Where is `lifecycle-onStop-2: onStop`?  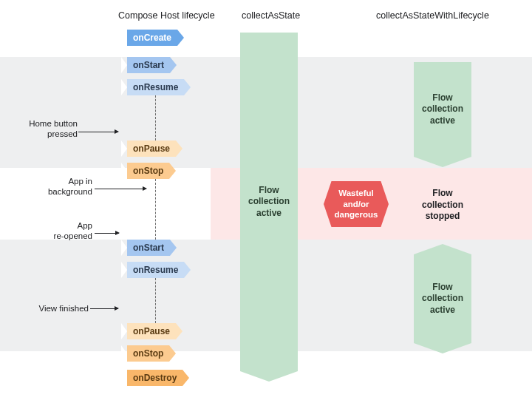
lifecycle-onStop-2: onStop is located at coordinates (148, 353).